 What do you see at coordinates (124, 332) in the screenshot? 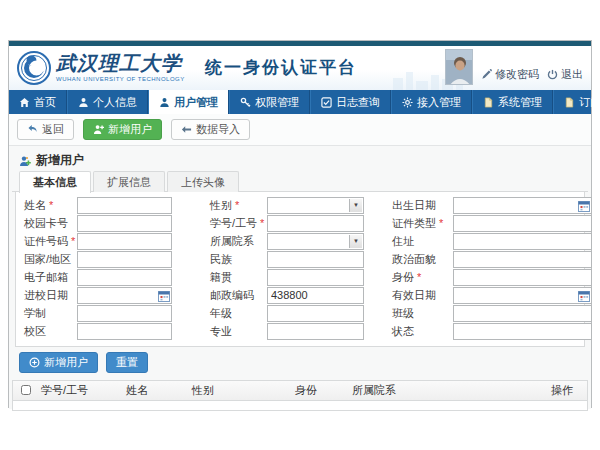
I see `campus-input` at bounding box center [124, 332].